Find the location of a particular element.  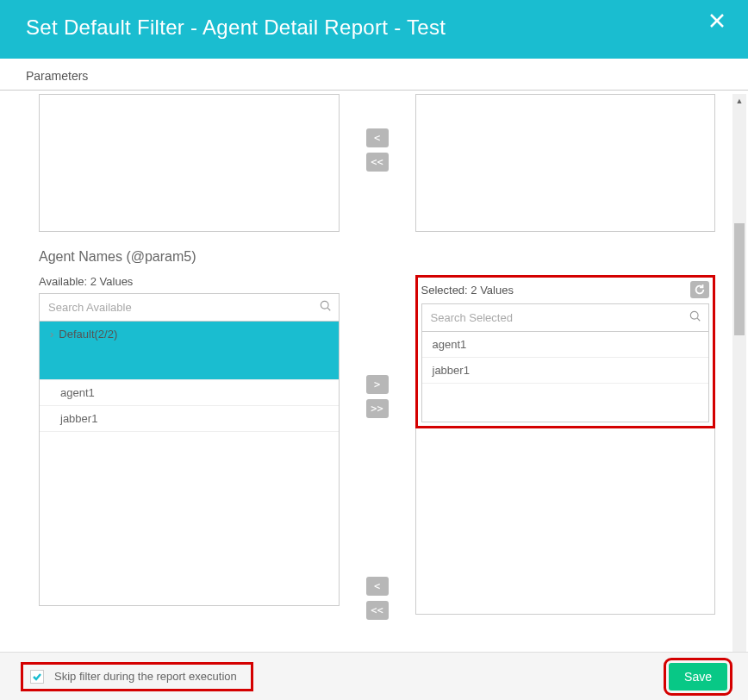

selected-item: jabber1 is located at coordinates (565, 371).